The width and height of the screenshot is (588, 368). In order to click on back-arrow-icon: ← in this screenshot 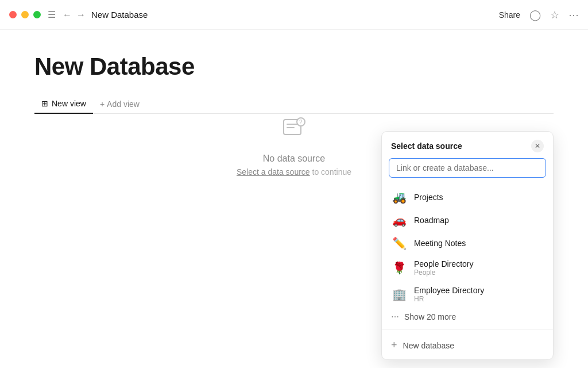, I will do `click(67, 15)`.